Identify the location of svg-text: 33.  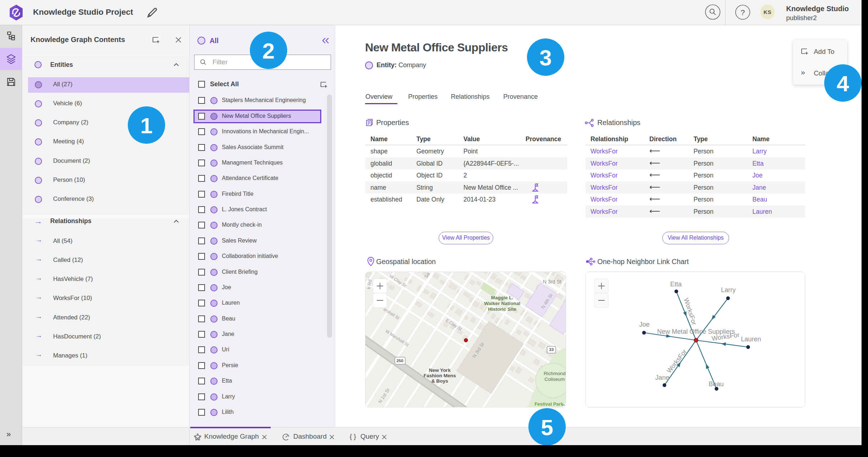
(551, 350).